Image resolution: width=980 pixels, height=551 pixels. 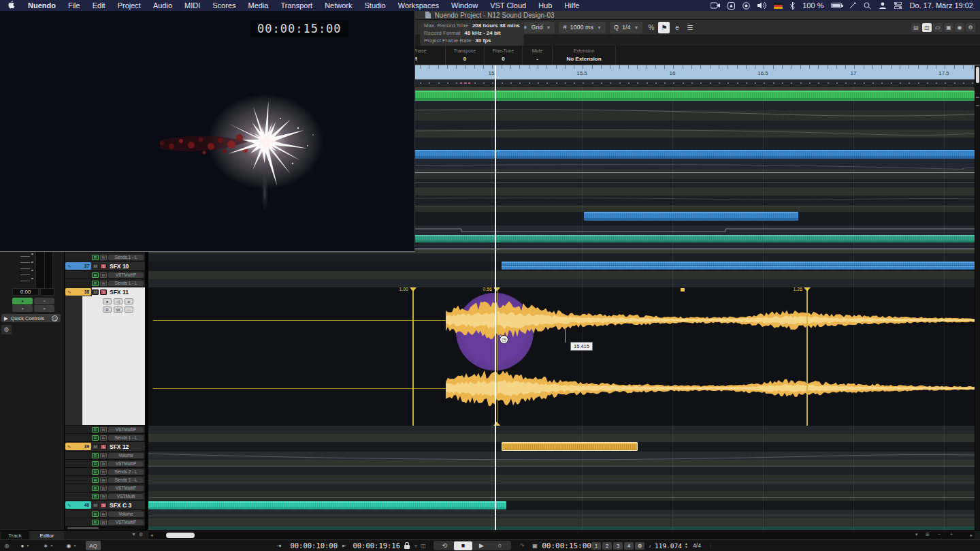 I want to click on scroll-left-icon: ◂, so click(x=152, y=535).